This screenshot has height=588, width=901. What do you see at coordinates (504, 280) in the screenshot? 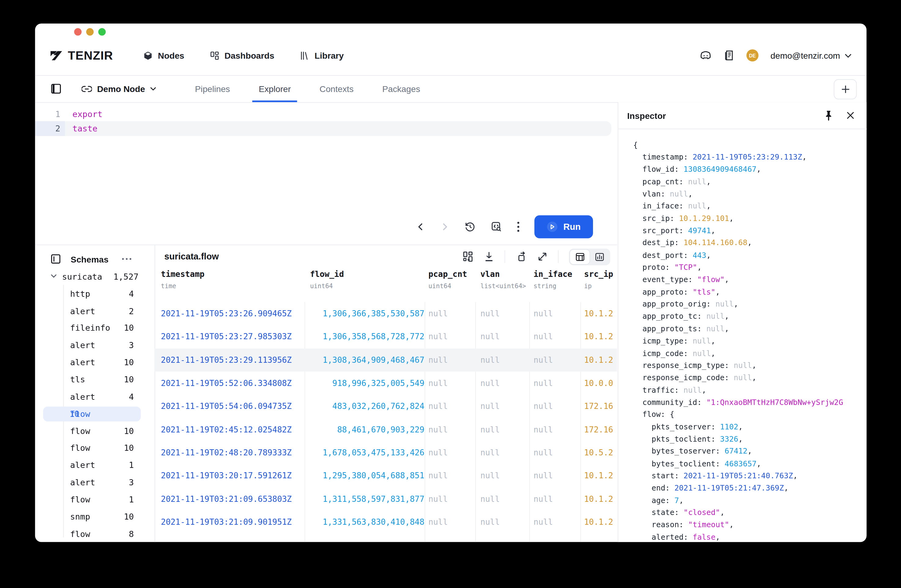
I see `column-header-vlan: vlanlist<uint64>` at bounding box center [504, 280].